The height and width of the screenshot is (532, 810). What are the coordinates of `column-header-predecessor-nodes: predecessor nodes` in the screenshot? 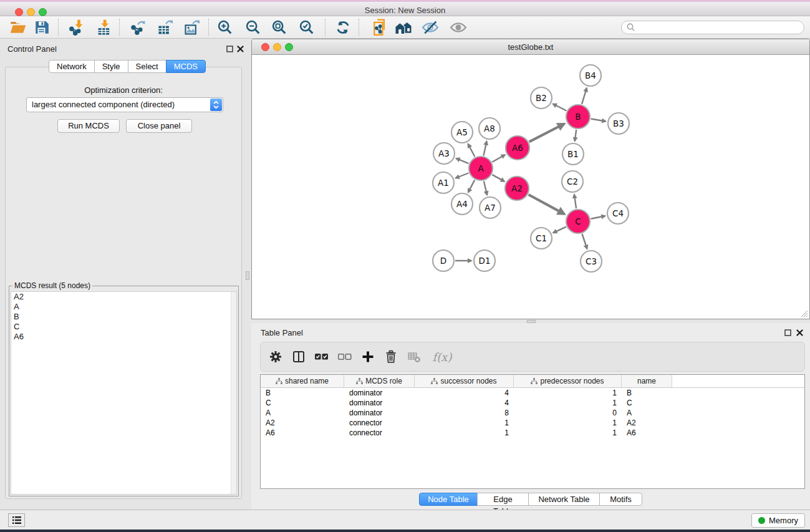 It's located at (567, 381).